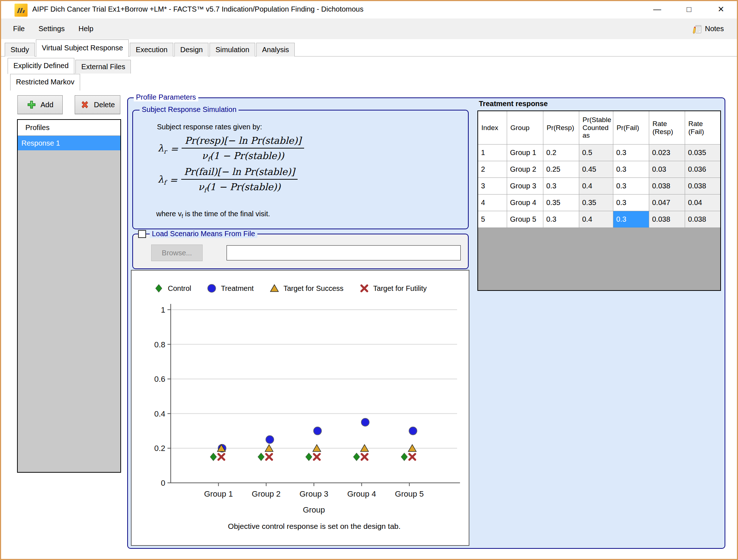 The image size is (738, 560). I want to click on cell-rate-fail: 0.036, so click(702, 170).